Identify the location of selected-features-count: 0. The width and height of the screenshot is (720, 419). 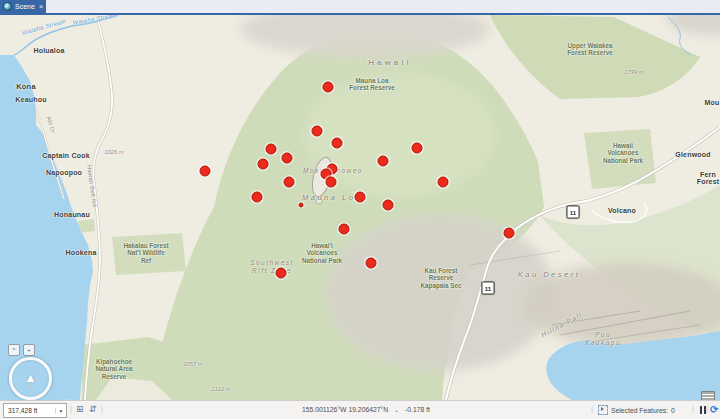
(673, 410).